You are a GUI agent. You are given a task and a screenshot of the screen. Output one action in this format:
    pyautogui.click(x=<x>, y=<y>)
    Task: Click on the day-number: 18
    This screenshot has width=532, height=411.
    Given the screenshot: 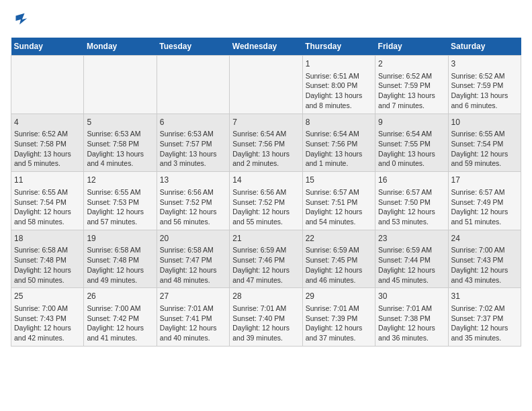 What is the action you would take?
    pyautogui.click(x=47, y=239)
    